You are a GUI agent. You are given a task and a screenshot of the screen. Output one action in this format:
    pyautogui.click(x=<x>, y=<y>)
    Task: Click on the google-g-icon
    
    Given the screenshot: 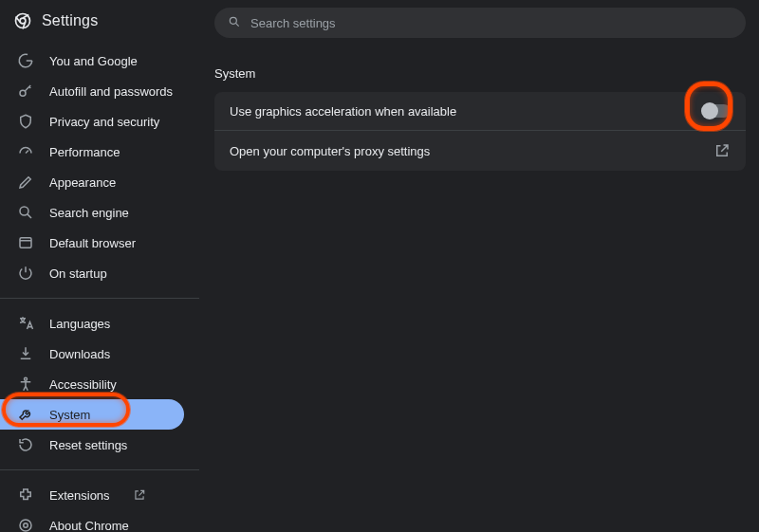 What is the action you would take?
    pyautogui.click(x=26, y=61)
    